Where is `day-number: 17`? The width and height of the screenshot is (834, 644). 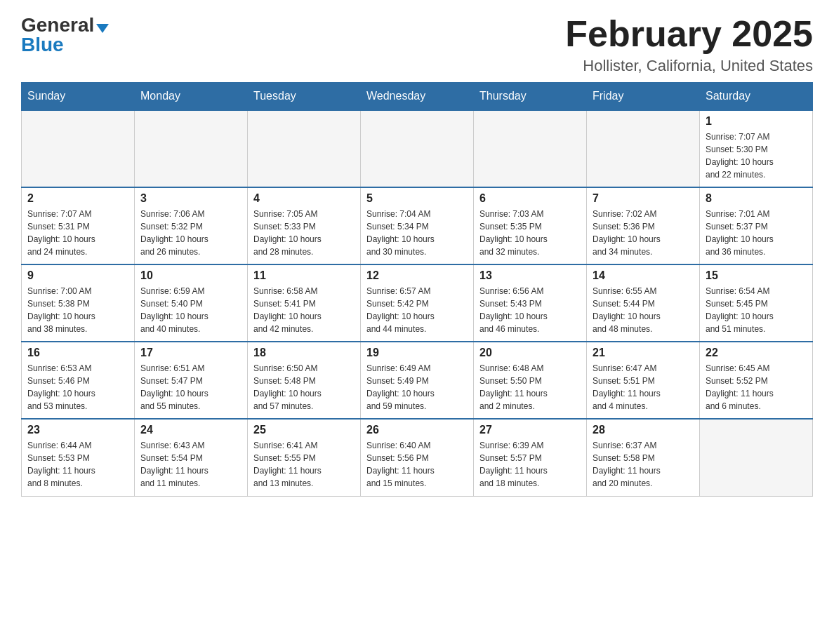
day-number: 17 is located at coordinates (191, 353).